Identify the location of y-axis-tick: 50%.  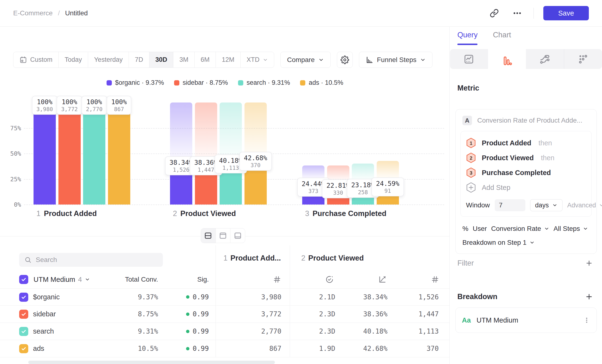
(14, 154).